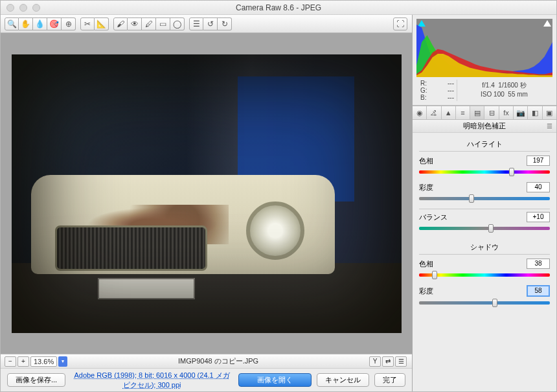  What do you see at coordinates (149, 24) in the screenshot?
I see `adjustment-brush-tool-icon: 🖊` at bounding box center [149, 24].